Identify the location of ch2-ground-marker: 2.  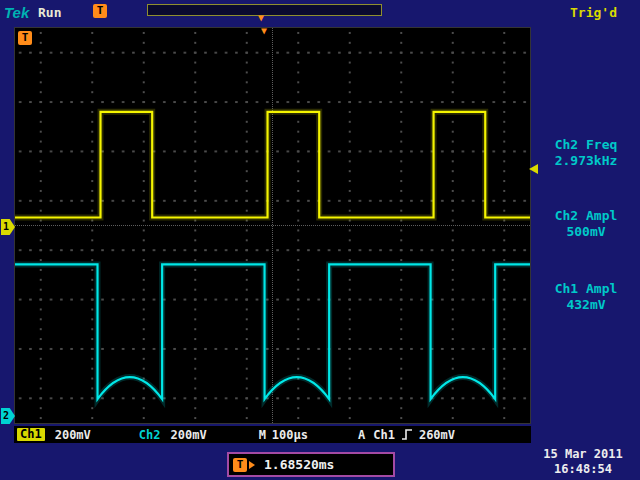
(8, 416).